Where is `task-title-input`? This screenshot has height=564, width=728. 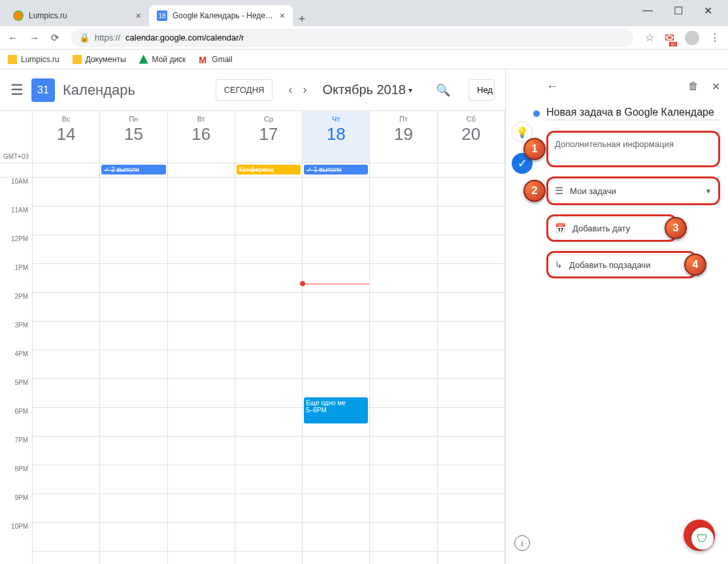 task-title-input is located at coordinates (633, 114).